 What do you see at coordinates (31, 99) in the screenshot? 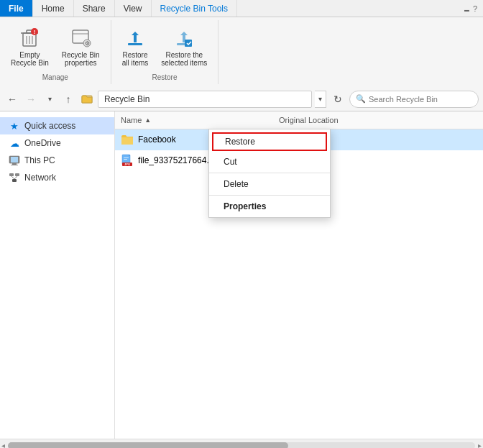
I see `forward-button: →` at bounding box center [31, 99].